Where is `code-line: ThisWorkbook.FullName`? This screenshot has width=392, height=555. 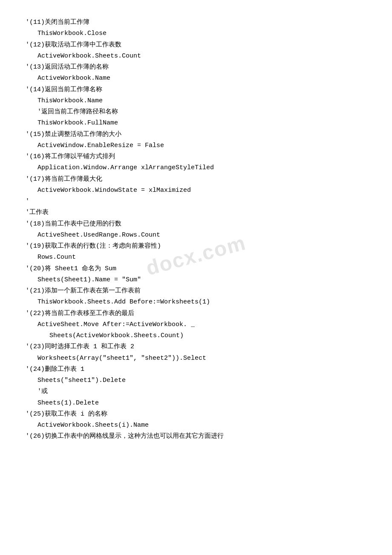 code-line: ThisWorkbook.FullName is located at coordinates (196, 123).